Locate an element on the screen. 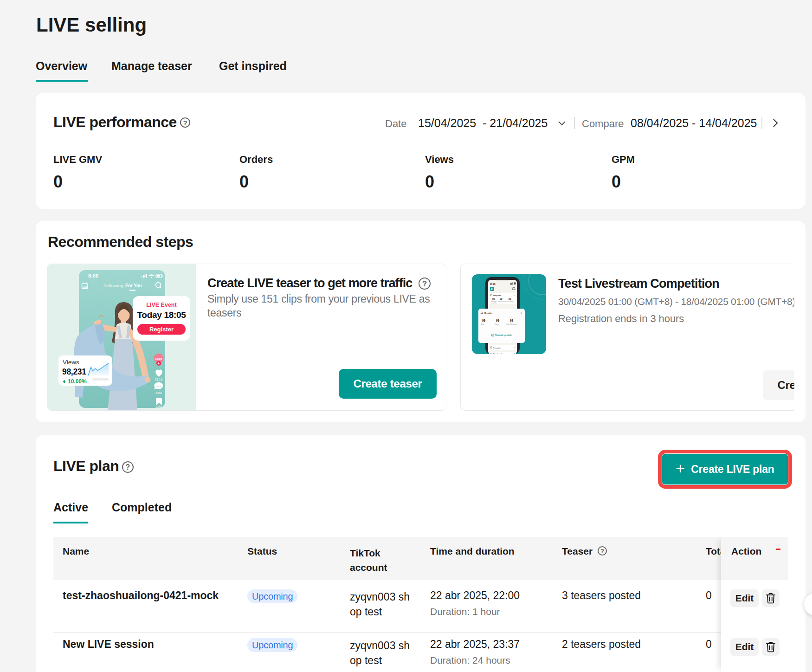 The width and height of the screenshot is (812, 672). svg-text: Stok SKU habis is located at coordinates (511, 324).